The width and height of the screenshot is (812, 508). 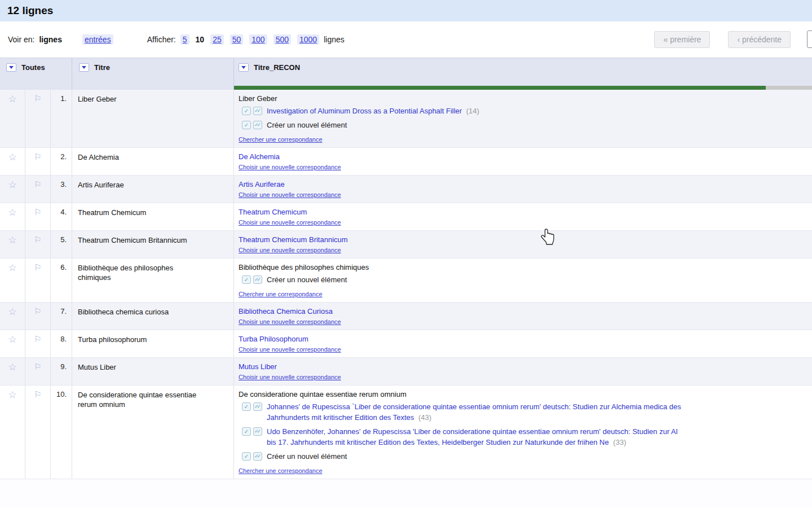 What do you see at coordinates (406, 11) in the screenshot?
I see `row-count-header: 12 lignes` at bounding box center [406, 11].